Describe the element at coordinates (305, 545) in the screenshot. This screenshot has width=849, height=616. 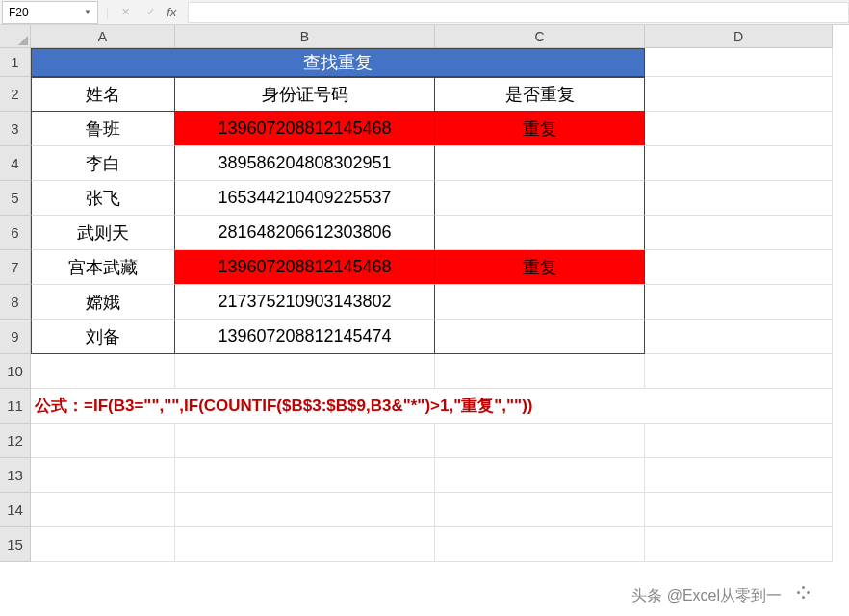
I see `cell-b15` at that location.